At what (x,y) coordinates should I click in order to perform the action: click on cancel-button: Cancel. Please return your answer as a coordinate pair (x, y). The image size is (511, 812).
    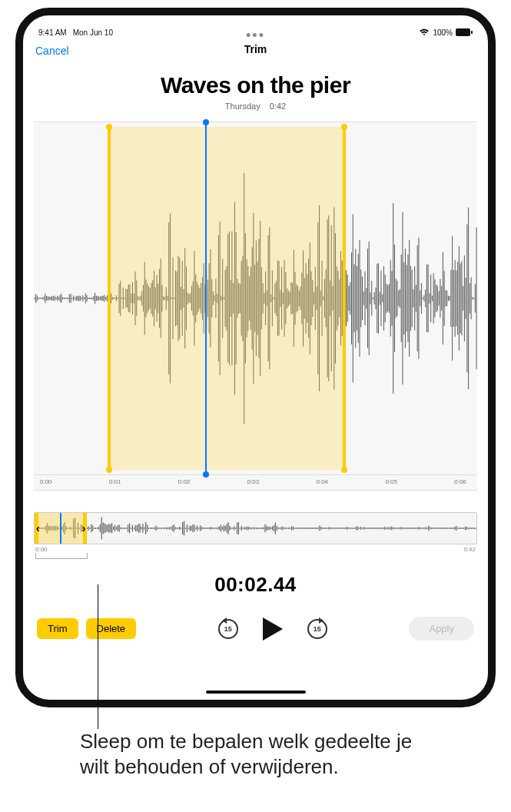
    Looking at the image, I should click on (52, 51).